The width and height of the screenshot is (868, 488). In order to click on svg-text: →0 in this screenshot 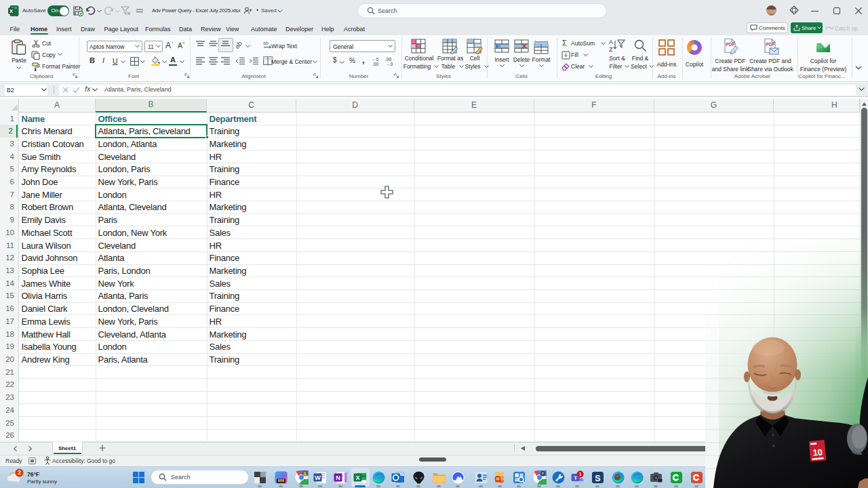, I will do `click(389, 64)`.